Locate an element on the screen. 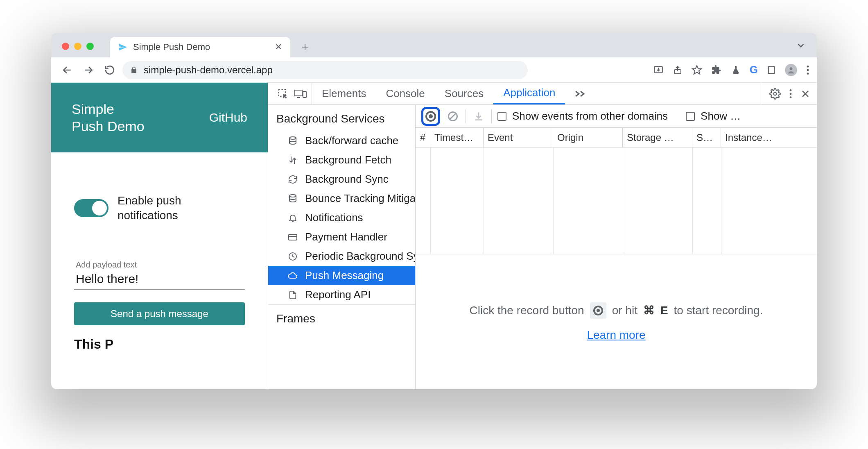 This screenshot has height=449, width=868. payload-value: Hello there! is located at coordinates (160, 279).